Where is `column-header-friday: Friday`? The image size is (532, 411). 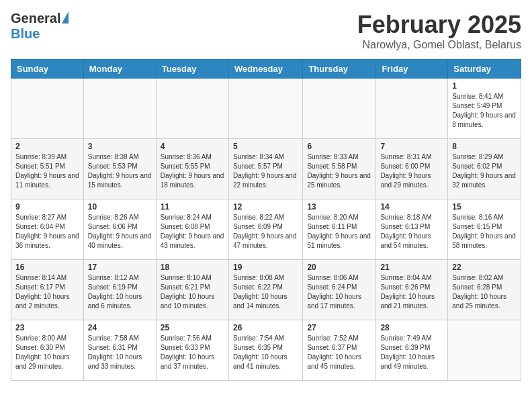
column-header-friday: Friday is located at coordinates (412, 69).